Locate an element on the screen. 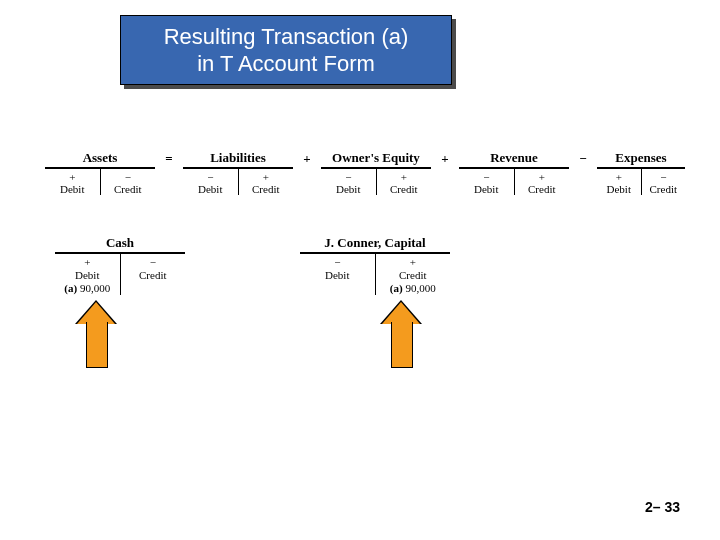 The image size is (720, 540). minus-sign: − is located at coordinates (583, 159).